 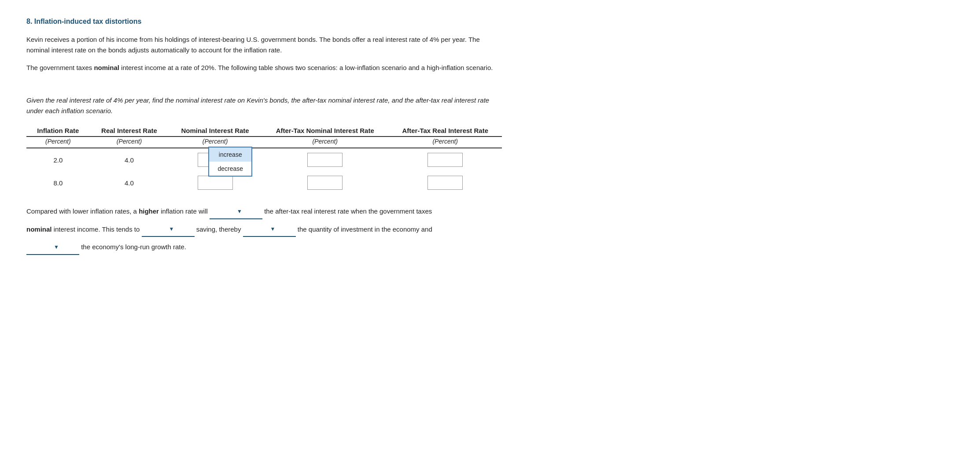 What do you see at coordinates (230, 169) in the screenshot?
I see `dropdown-option-decrease: decrease` at bounding box center [230, 169].